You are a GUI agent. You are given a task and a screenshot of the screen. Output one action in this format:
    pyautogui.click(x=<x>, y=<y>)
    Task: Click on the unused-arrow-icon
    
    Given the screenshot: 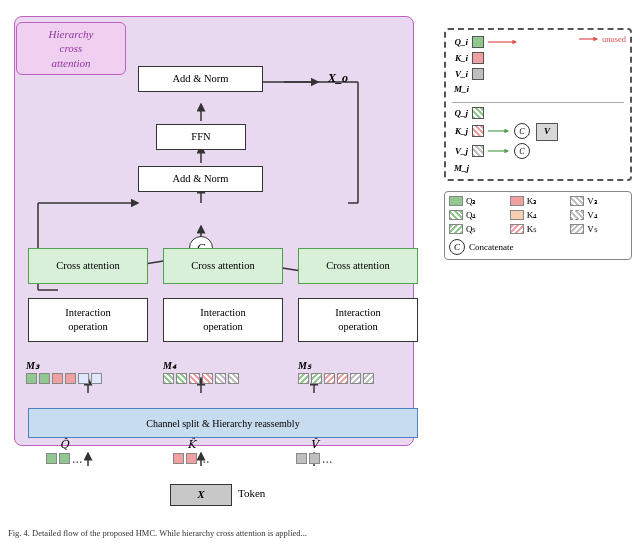 What is the action you would take?
    pyautogui.click(x=589, y=39)
    